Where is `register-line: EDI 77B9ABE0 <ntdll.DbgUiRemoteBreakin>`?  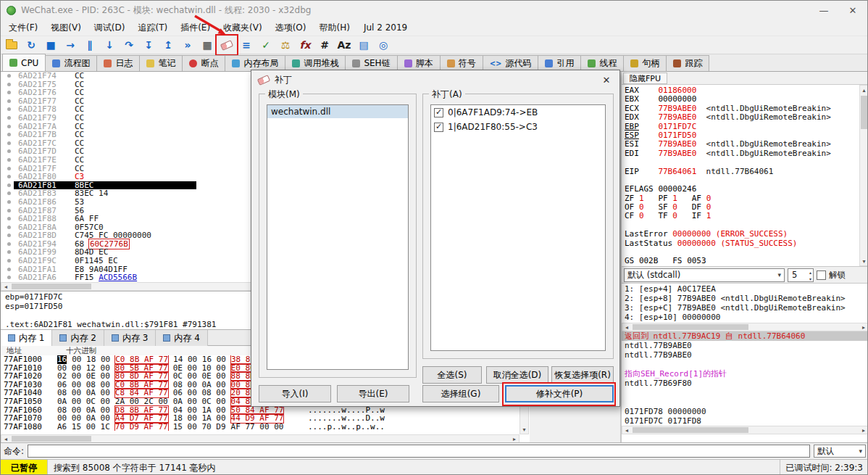
register-line: EDI 77B9ABE0 <ntdll.DbgUiRemoteBreakin> is located at coordinates (742, 154).